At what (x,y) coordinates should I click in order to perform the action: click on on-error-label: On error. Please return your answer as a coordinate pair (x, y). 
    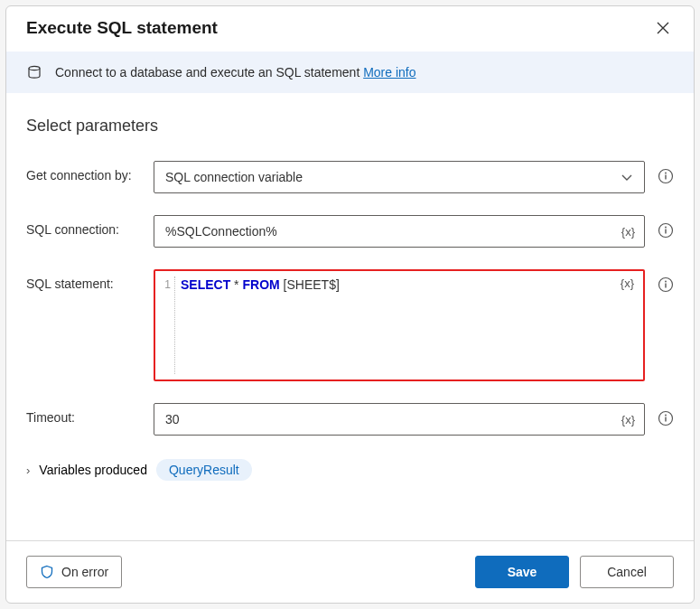
    Looking at the image, I should click on (85, 572).